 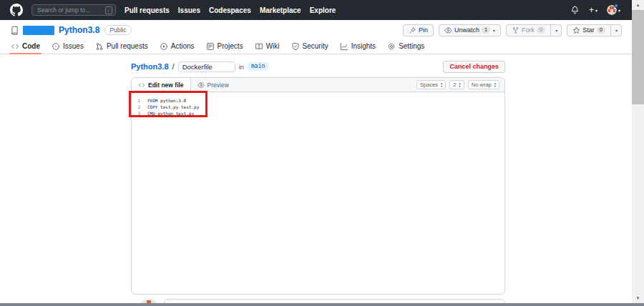 I want to click on gear-icon, so click(x=391, y=46).